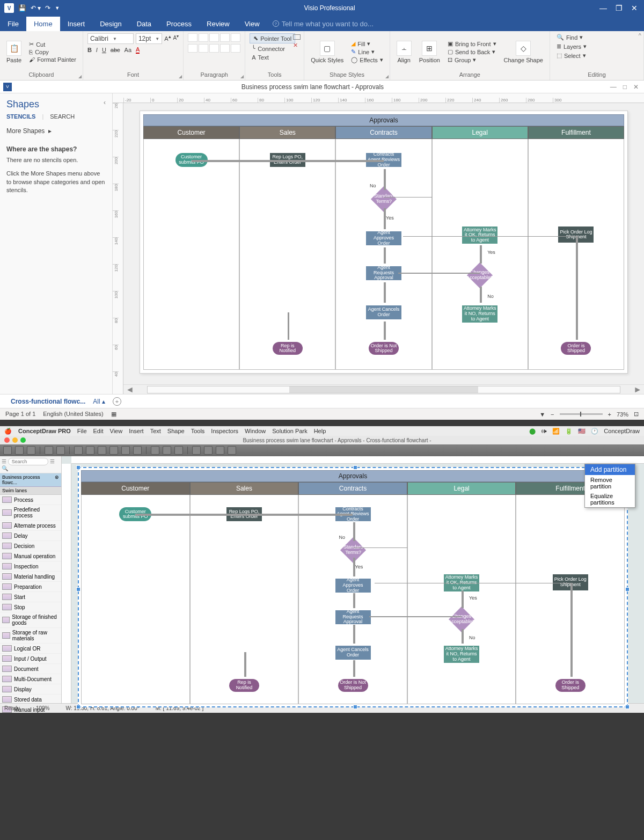 The image size is (644, 840). What do you see at coordinates (245, 488) in the screenshot?
I see `lane-header: Sales` at bounding box center [245, 488].